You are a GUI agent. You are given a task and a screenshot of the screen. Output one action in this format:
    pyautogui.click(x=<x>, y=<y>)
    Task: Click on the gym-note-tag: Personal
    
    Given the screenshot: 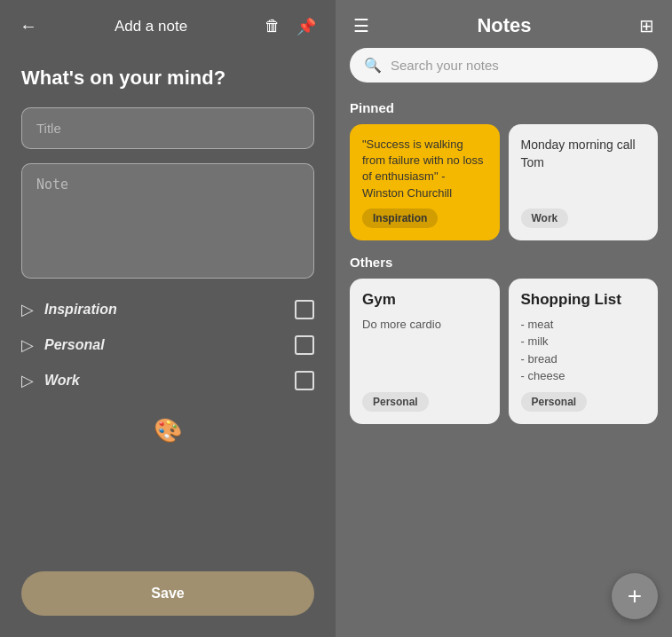 What is the action you would take?
    pyautogui.click(x=396, y=402)
    